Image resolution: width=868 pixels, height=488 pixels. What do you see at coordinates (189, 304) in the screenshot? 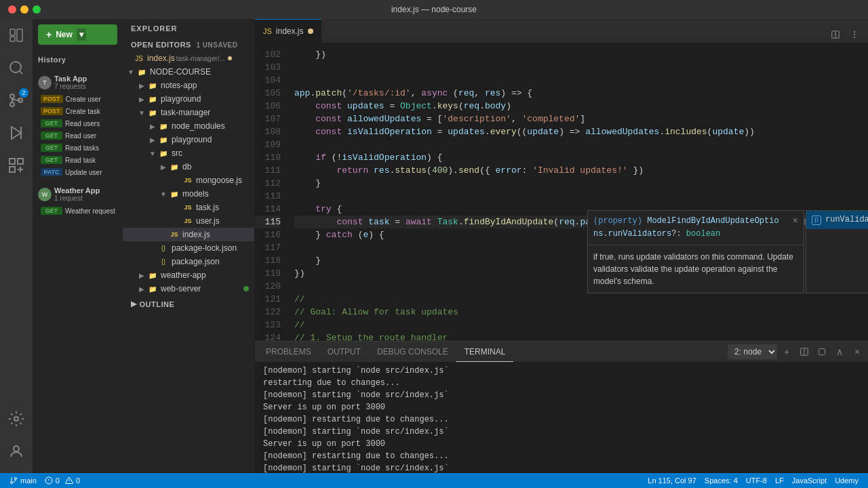
I see `outline-section: ▶ OUTLINE` at bounding box center [189, 304].